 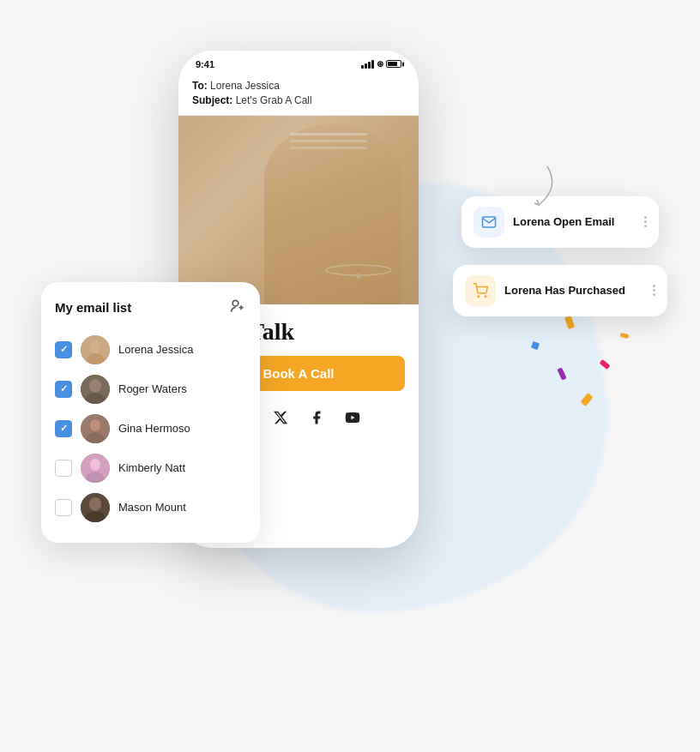 I want to click on contact-item-roger: Roger Waters, so click(x=151, y=389).